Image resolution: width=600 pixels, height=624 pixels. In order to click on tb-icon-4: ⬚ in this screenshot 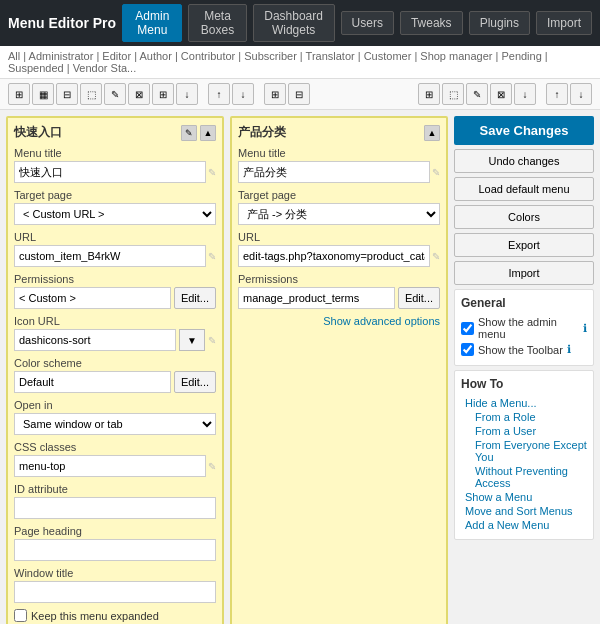, I will do `click(91, 94)`.